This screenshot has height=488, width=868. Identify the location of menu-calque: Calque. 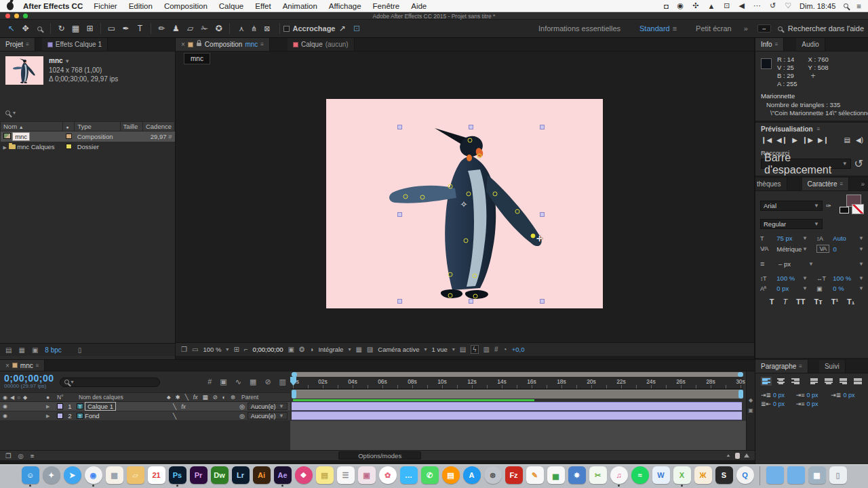
(231, 6).